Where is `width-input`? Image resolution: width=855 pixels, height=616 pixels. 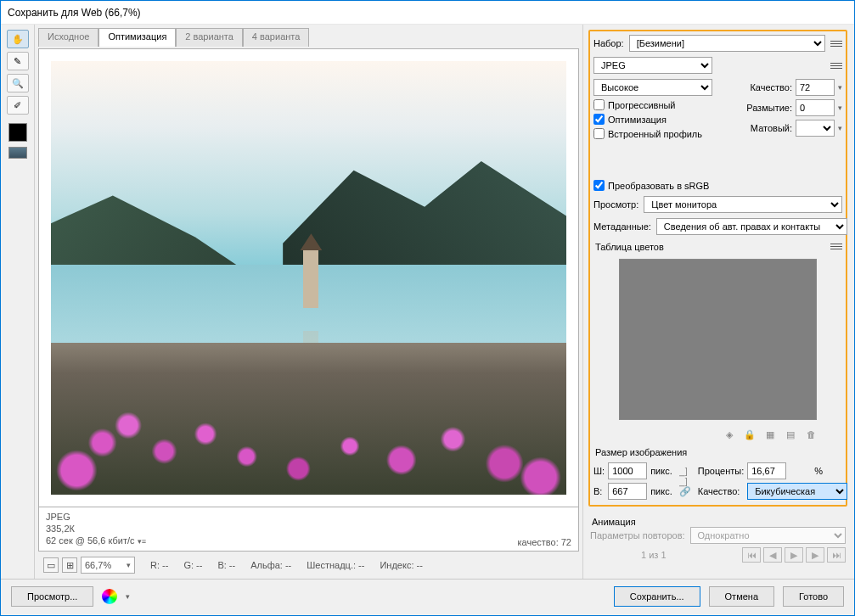
width-input is located at coordinates (627, 471).